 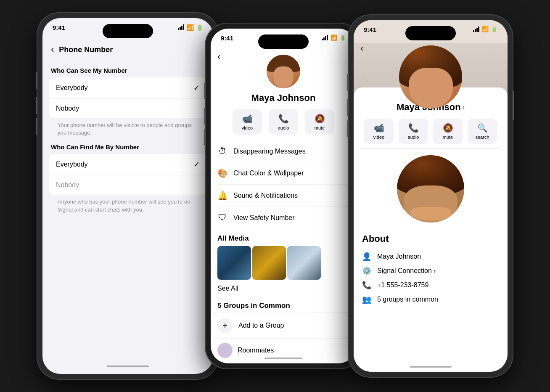 What do you see at coordinates (222, 218) in the screenshot?
I see `shield-icon: 🛡` at bounding box center [222, 218].